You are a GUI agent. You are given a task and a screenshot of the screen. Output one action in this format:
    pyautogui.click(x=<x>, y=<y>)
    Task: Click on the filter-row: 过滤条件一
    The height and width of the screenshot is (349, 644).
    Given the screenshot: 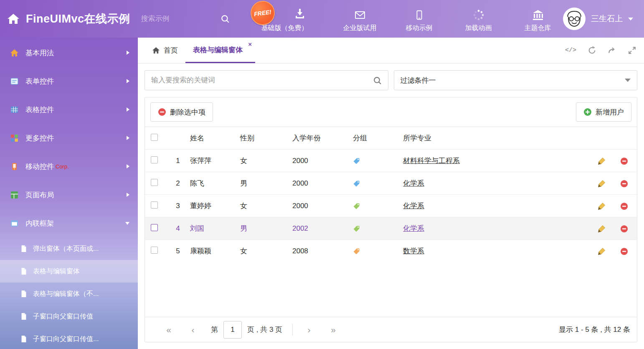 What is the action you would take?
    pyautogui.click(x=391, y=80)
    